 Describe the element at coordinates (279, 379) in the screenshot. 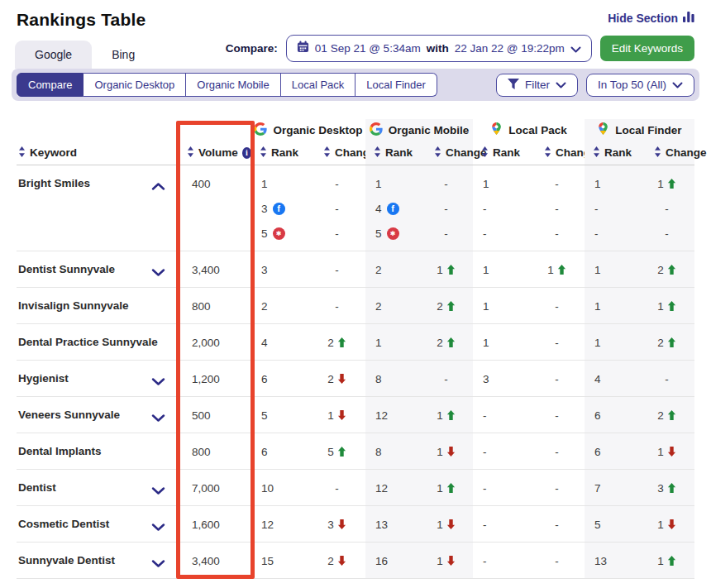

I see `rank-cell: 6` at that location.